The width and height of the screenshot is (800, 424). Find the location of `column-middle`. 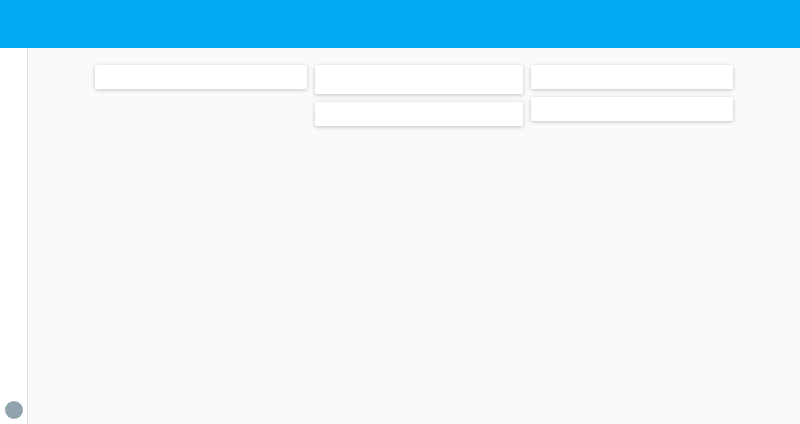

column-middle is located at coordinates (419, 96).